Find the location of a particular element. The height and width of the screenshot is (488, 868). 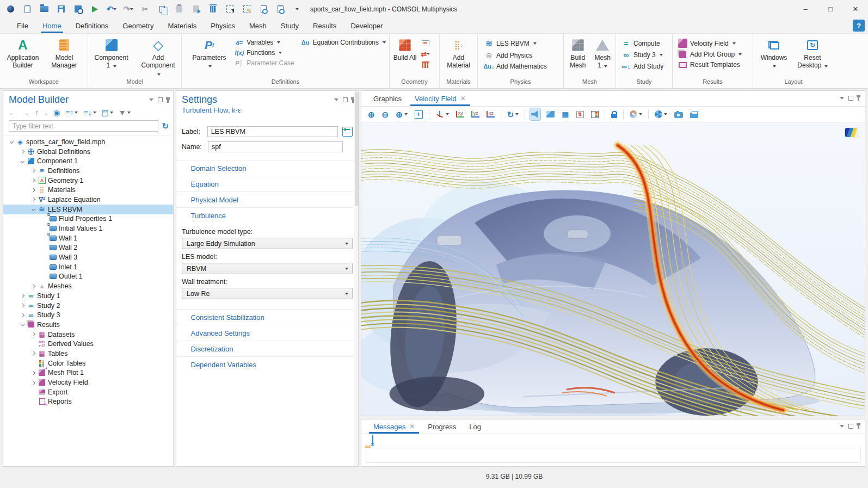

physics-interface-dropdown: ≋ LES RBVM is located at coordinates (516, 44).